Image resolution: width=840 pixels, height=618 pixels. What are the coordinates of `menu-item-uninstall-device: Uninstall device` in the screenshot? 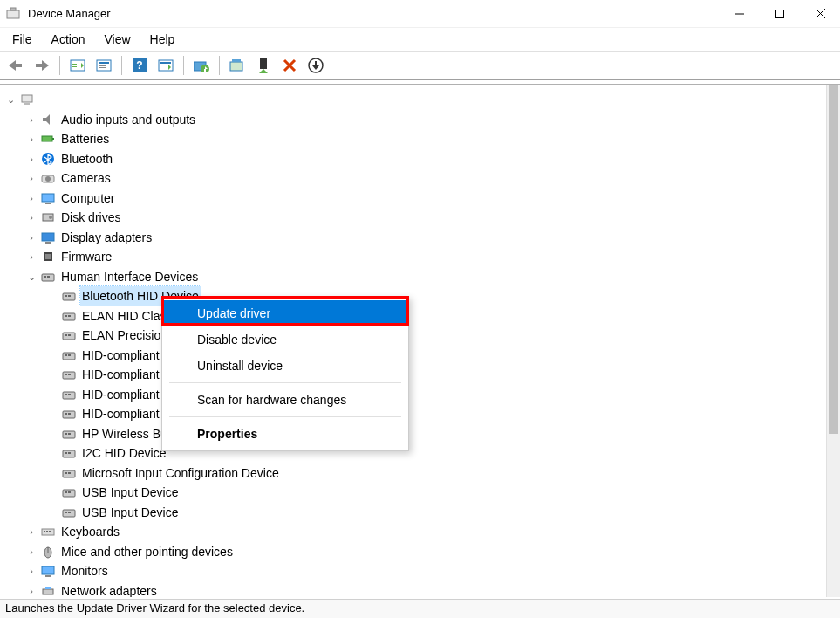 It's located at (285, 366).